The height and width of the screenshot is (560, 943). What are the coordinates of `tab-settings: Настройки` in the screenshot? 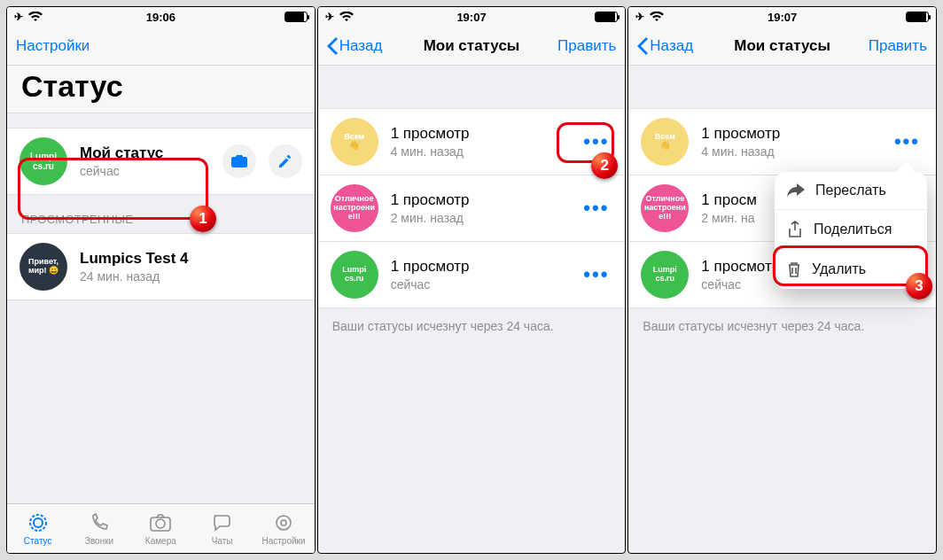 It's located at (284, 528).